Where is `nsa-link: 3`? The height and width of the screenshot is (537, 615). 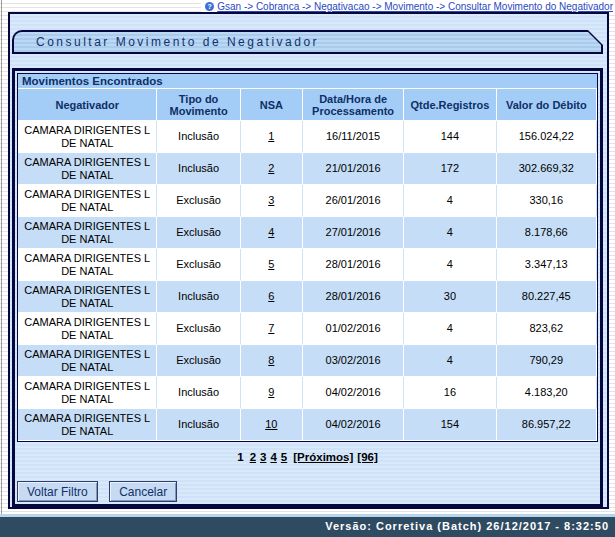 nsa-link: 3 is located at coordinates (271, 200).